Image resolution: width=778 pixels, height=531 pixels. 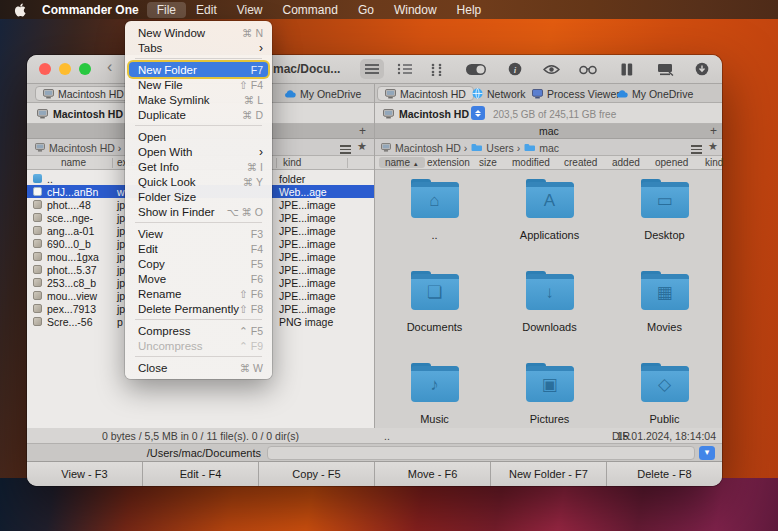 What do you see at coordinates (198, 58) in the screenshot?
I see `menu-separator` at bounding box center [198, 58].